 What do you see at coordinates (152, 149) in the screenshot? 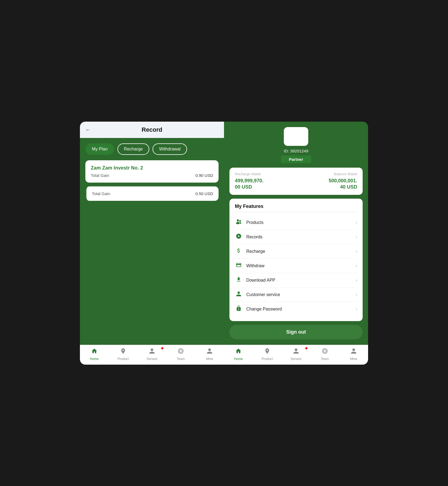
I see `tab-buttons: My Plan Recharge Withdrawal` at bounding box center [152, 149].